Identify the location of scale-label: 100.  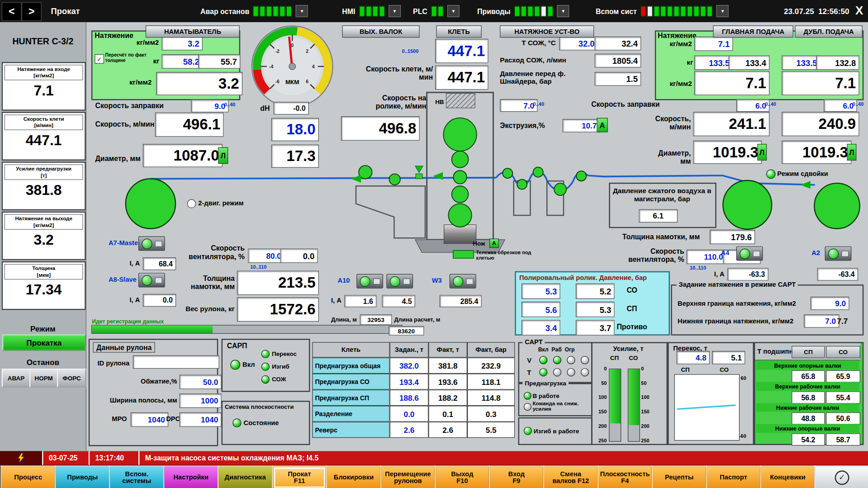
(645, 398).